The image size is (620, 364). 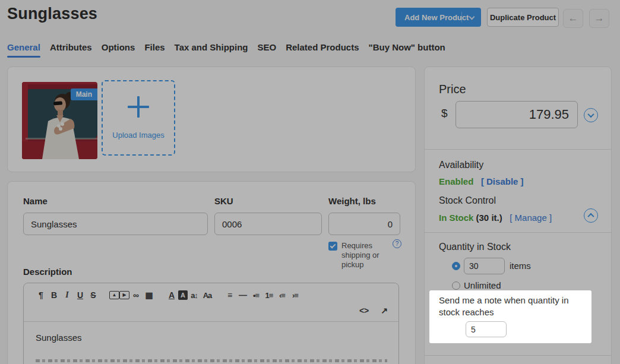 I want to click on tab-seo: SEO, so click(x=267, y=50).